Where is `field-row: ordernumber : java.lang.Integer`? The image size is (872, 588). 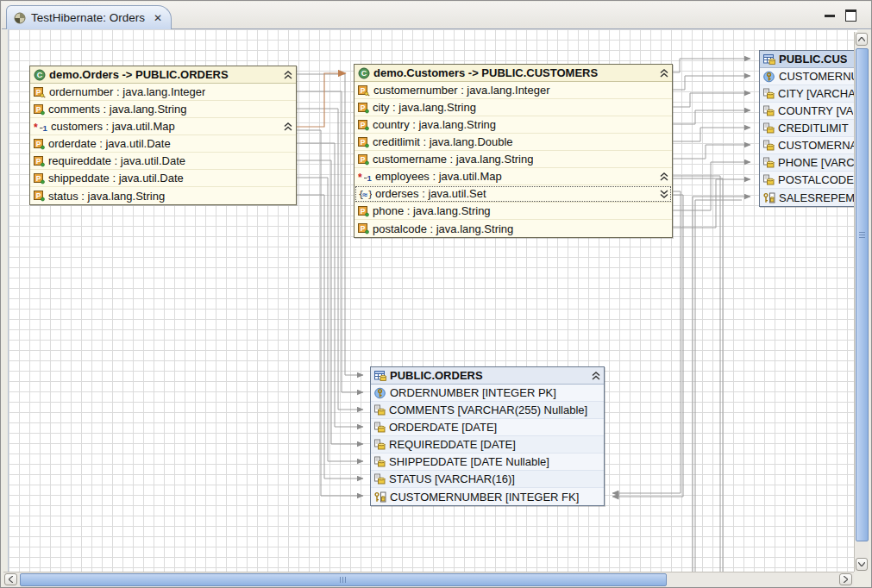
field-row: ordernumber : java.lang.Integer is located at coordinates (163, 92).